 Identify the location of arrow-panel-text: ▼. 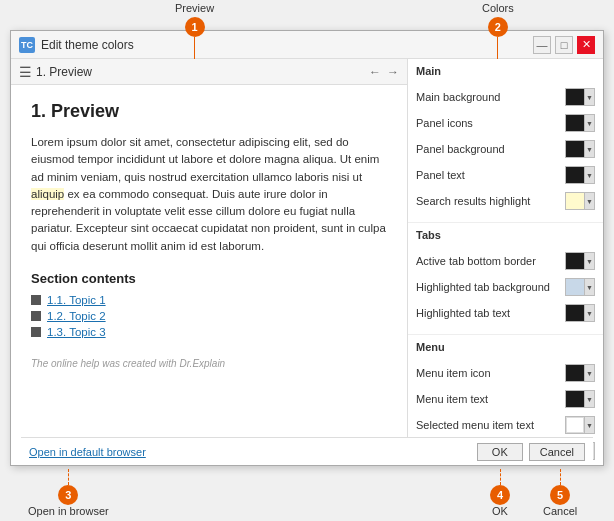
(589, 175).